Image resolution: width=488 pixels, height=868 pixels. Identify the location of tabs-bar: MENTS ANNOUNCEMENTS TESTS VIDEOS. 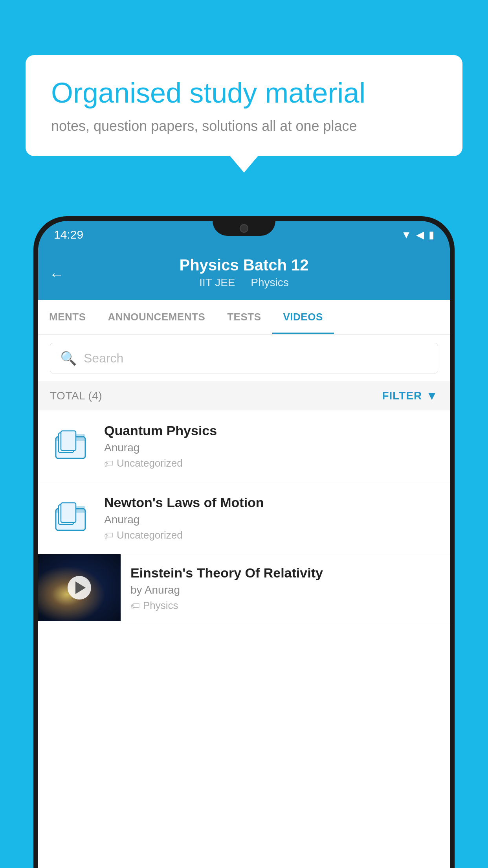
(244, 318).